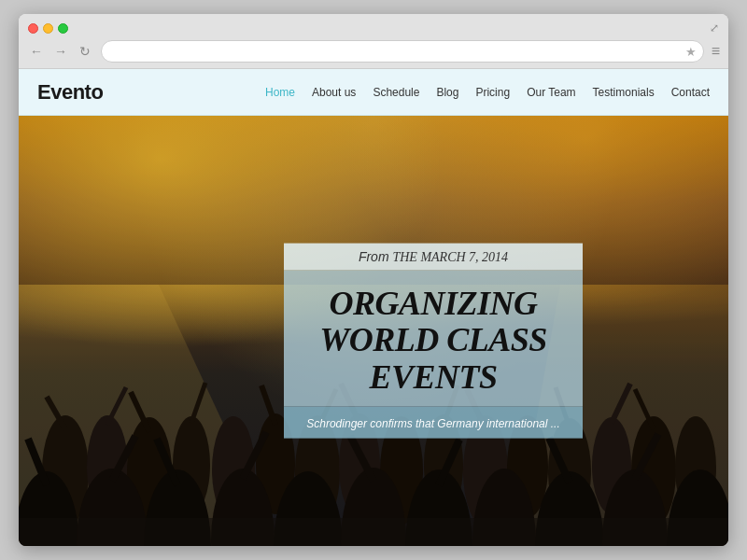  What do you see at coordinates (34, 28) in the screenshot?
I see `close-button` at bounding box center [34, 28].